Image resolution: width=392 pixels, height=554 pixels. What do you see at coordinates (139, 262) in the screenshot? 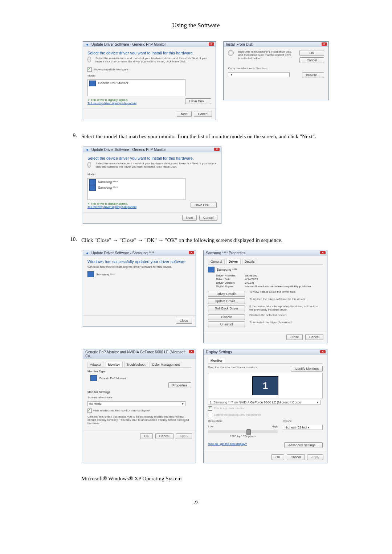
I see `success-heading: Windows has successfully updated your dr…` at bounding box center [139, 262].